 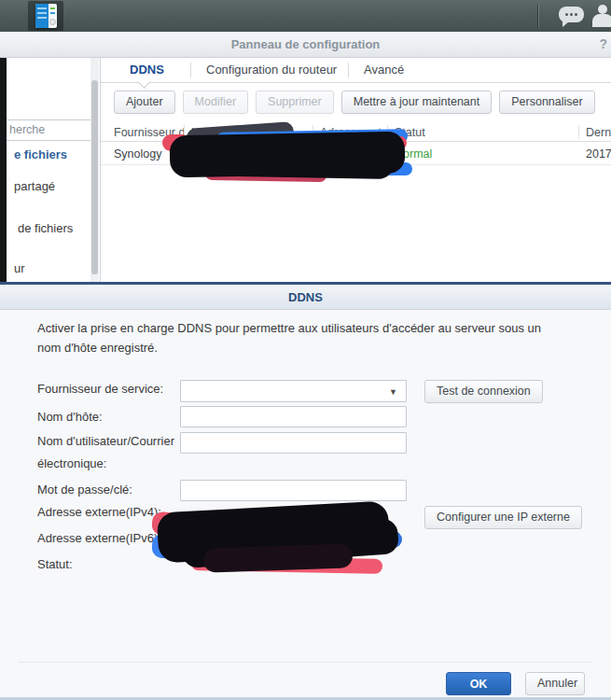 I want to click on sidebar-item-file-services: de fichiers, so click(x=45, y=228).